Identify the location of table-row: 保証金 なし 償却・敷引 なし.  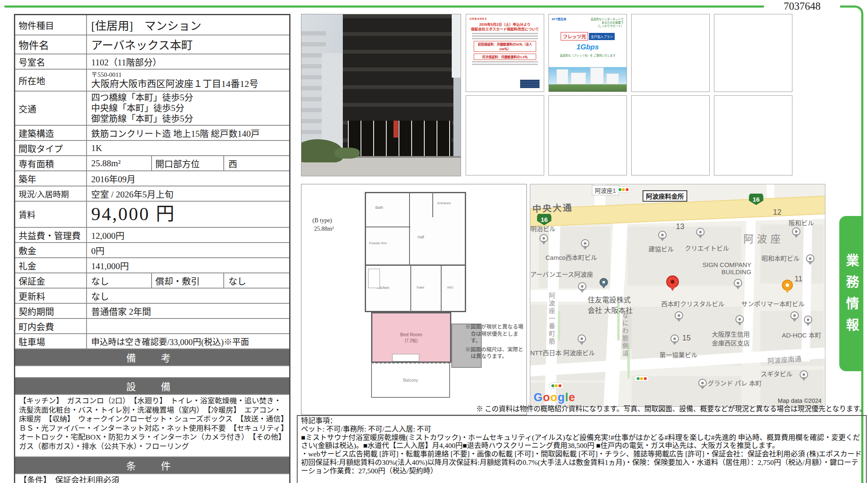
(152, 280).